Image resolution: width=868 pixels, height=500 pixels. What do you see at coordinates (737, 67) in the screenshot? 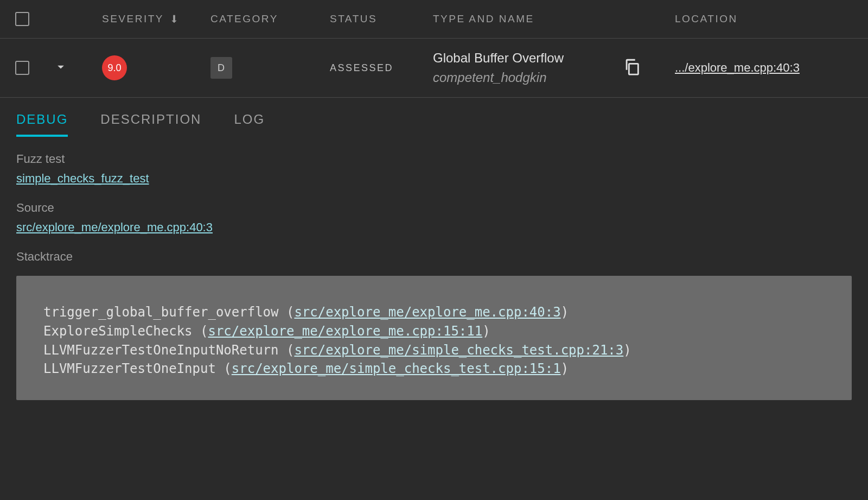
I see `location-link: .../explore_me.cpp:40:3` at bounding box center [737, 67].